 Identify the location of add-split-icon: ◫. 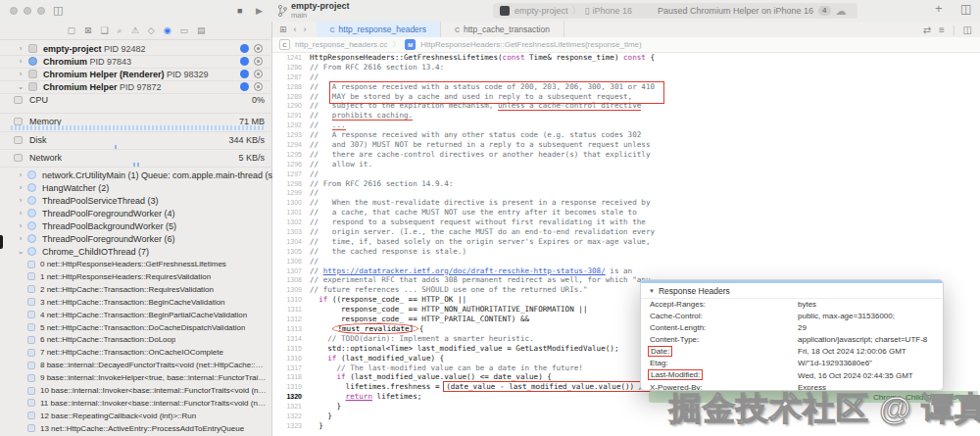
(968, 29).